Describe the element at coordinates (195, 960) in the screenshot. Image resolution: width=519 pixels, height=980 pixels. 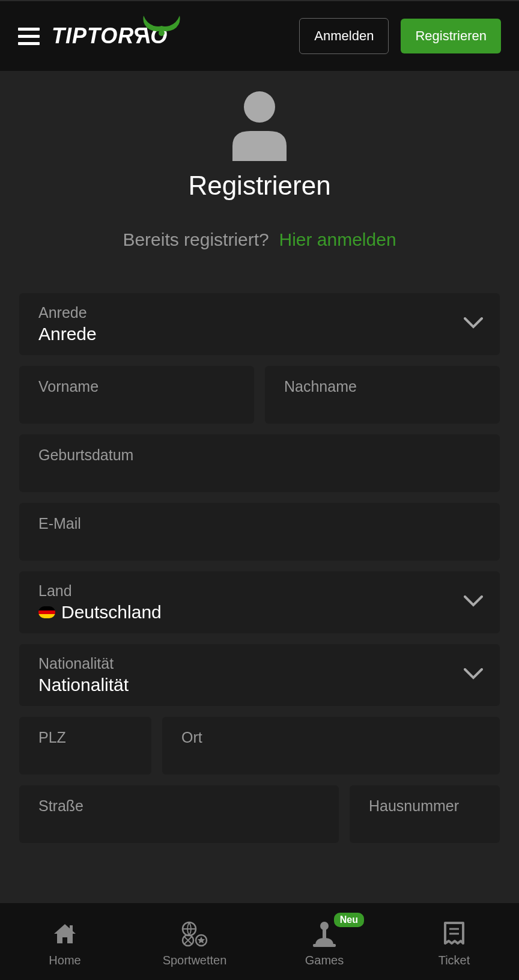
I see `nav-sports-label: Sportwetten` at that location.